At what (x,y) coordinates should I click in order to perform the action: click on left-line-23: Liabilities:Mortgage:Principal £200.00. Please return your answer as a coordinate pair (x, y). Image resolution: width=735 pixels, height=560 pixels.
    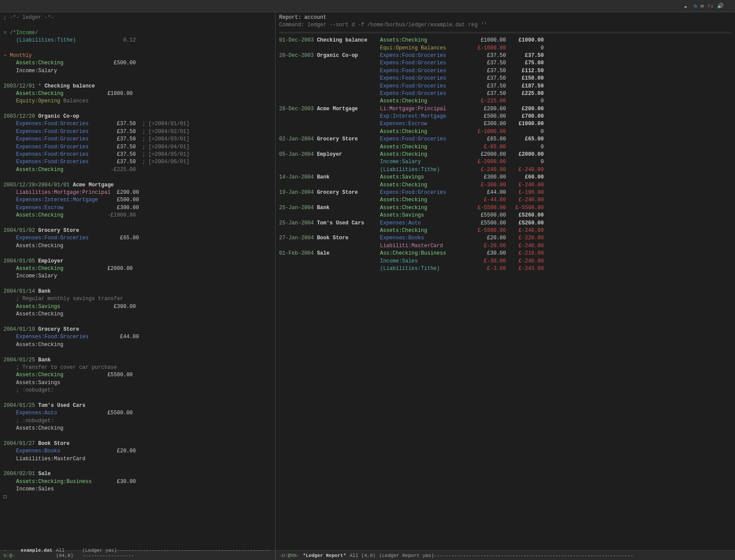
    Looking at the image, I should click on (137, 192).